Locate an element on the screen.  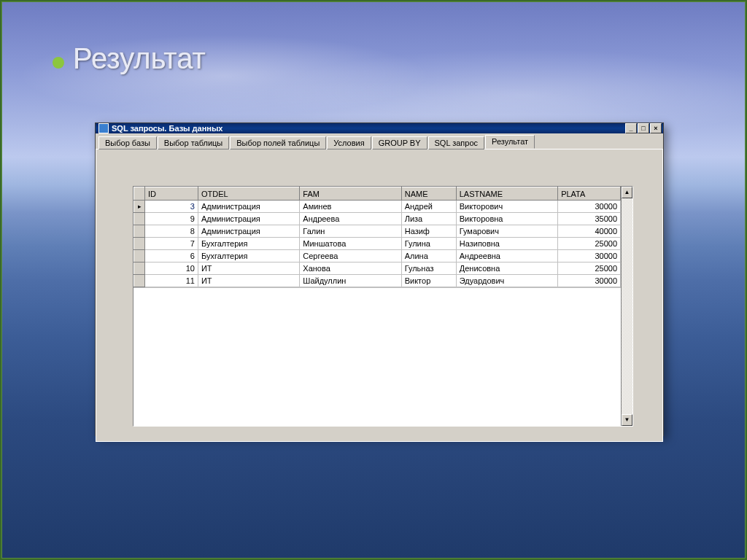
cell-id: 10 is located at coordinates (172, 268).